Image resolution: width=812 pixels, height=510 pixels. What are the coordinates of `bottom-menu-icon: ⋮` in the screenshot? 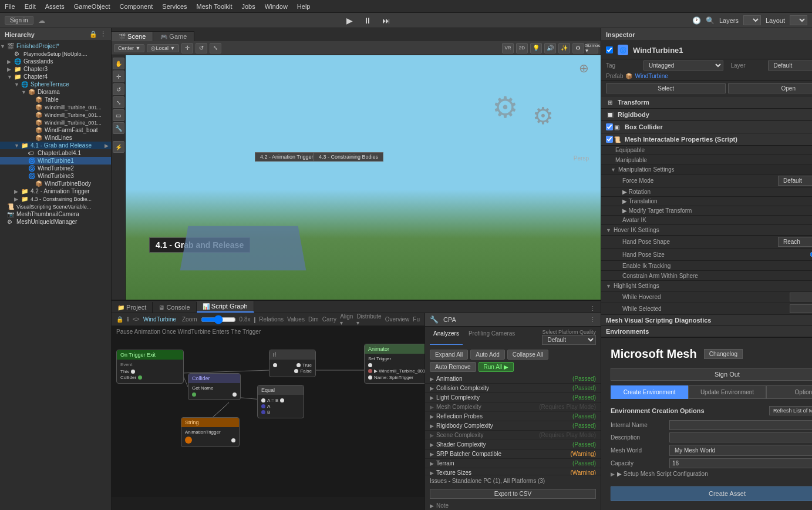 It's located at (593, 309).